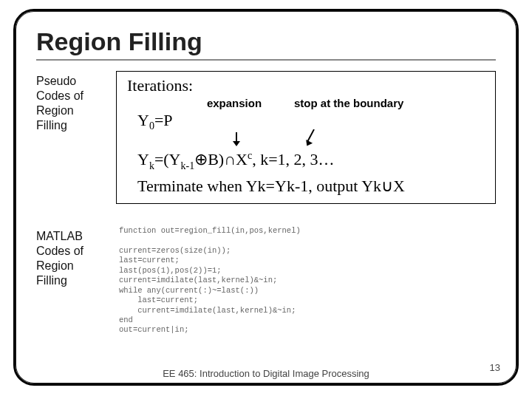  Describe the element at coordinates (311, 186) in the screenshot. I see `formula-terminate: Terminate when Yk=Yk-1, output Yk∪X` at that location.